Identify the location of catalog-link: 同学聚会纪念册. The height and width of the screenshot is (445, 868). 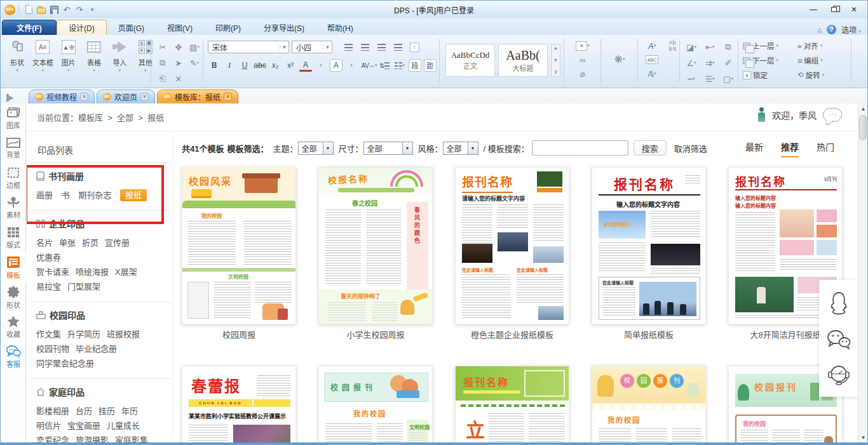
(65, 363).